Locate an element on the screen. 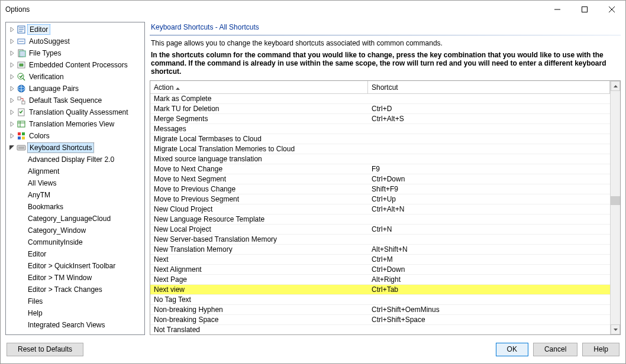 The height and width of the screenshot is (364, 626). table-row: Migrate Local Termbases to Cloud is located at coordinates (380, 139).